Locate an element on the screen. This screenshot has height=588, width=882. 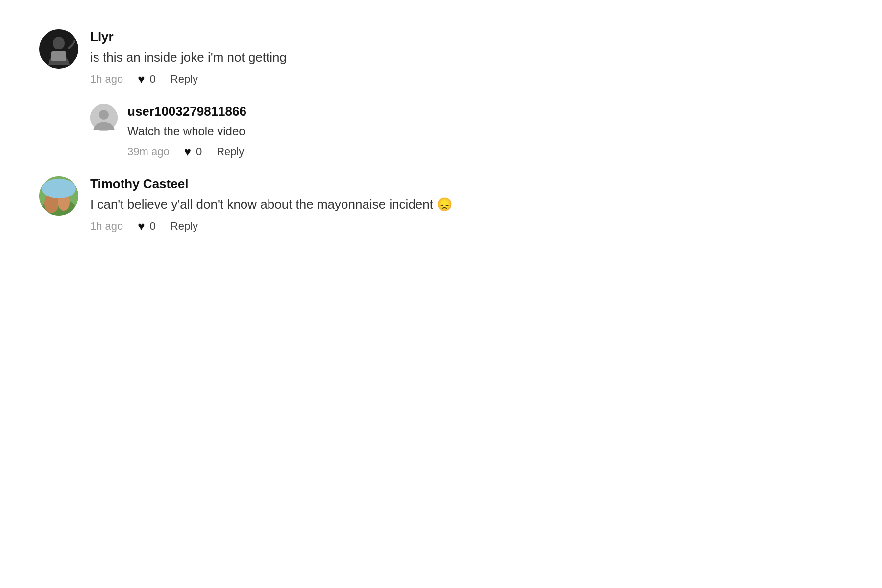
comment-timothy-reply-button: Reply is located at coordinates (184, 226).